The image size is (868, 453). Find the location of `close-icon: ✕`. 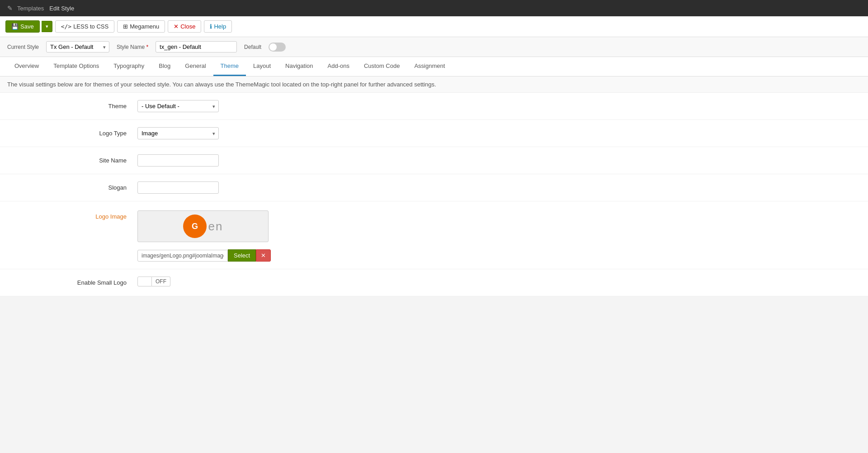

close-icon: ✕ is located at coordinates (176, 26).